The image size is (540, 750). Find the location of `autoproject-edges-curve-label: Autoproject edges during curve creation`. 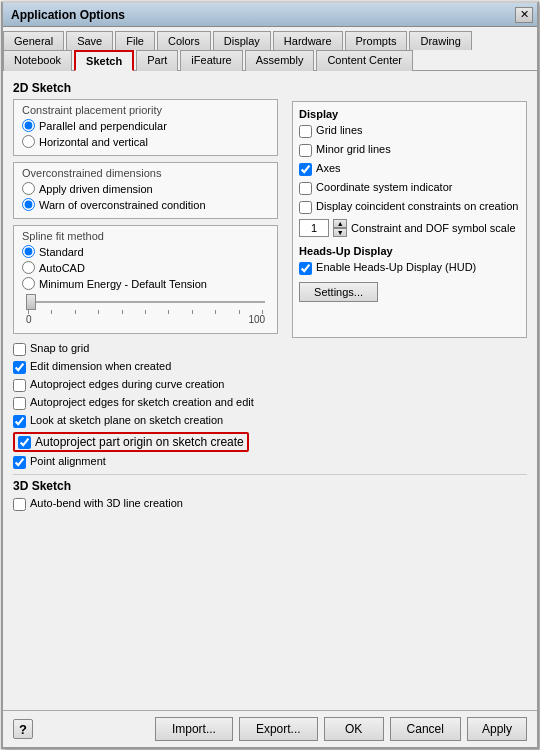

autoproject-edges-curve-label: Autoproject edges during curve creation is located at coordinates (127, 384).